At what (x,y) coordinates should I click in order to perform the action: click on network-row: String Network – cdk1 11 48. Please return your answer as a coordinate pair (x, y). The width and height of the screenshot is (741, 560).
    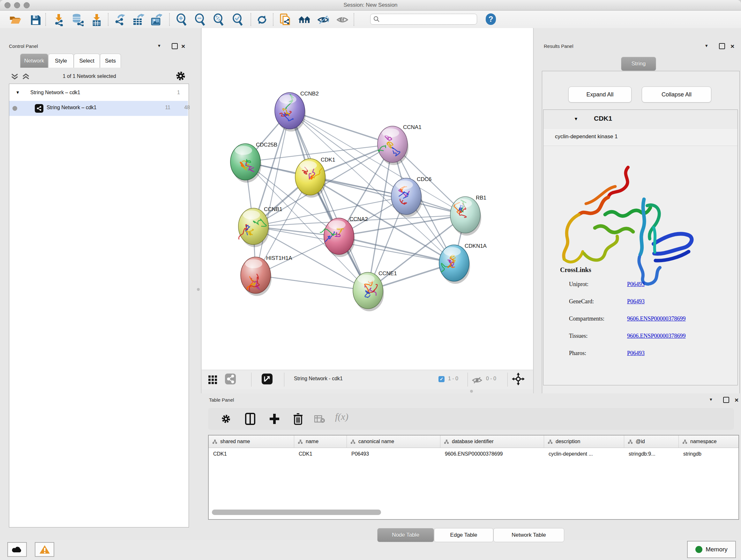
    Looking at the image, I should click on (98, 109).